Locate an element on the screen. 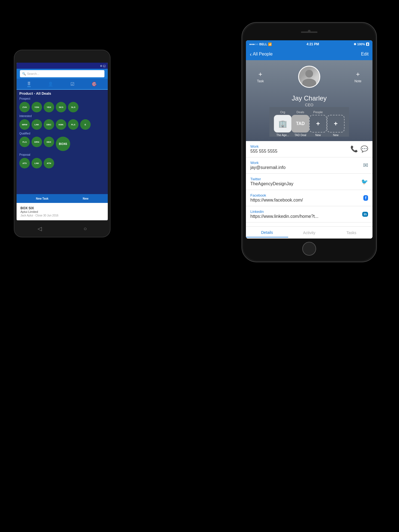 The image size is (399, 532). filter-tab-person: 👤 is located at coordinates (51, 84).